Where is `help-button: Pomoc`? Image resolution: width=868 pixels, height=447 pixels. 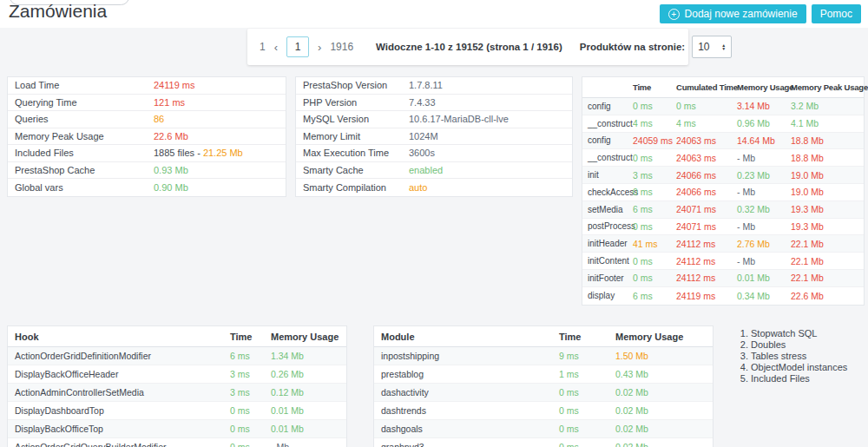 help-button: Pomoc is located at coordinates (837, 14).